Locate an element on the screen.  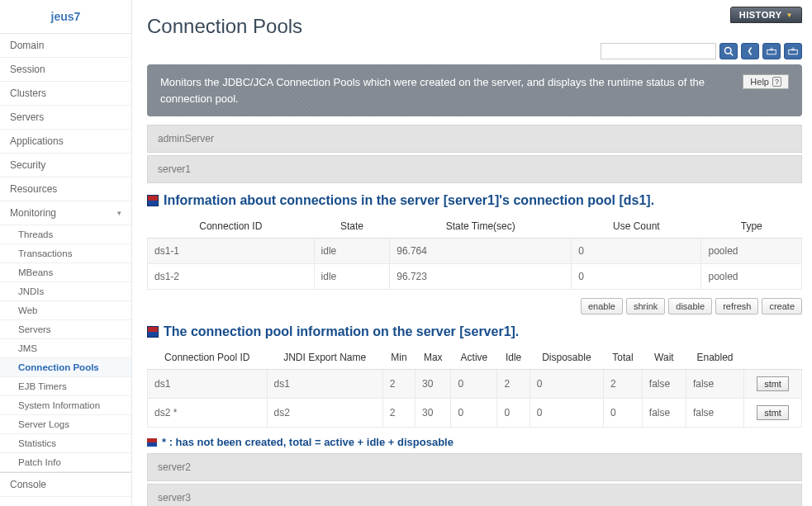
help-label: Help is located at coordinates (760, 82).